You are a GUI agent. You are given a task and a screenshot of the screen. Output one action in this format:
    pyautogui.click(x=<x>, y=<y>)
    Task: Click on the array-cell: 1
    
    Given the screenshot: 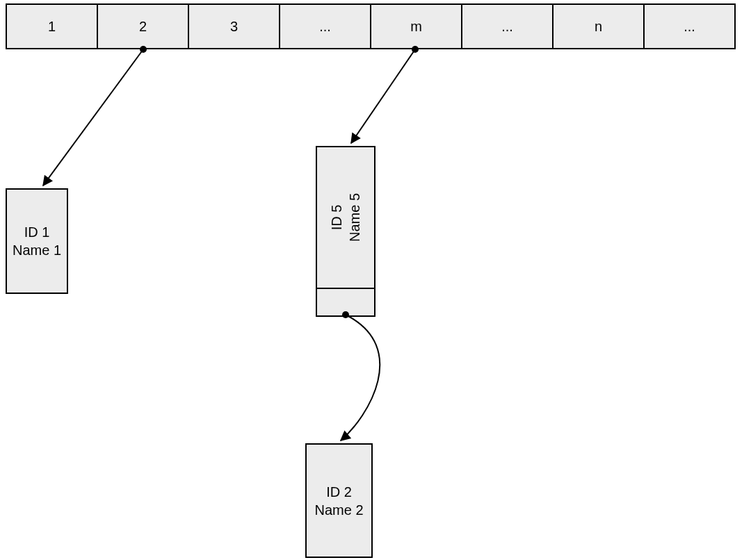 What is the action you would take?
    pyautogui.click(x=51, y=26)
    